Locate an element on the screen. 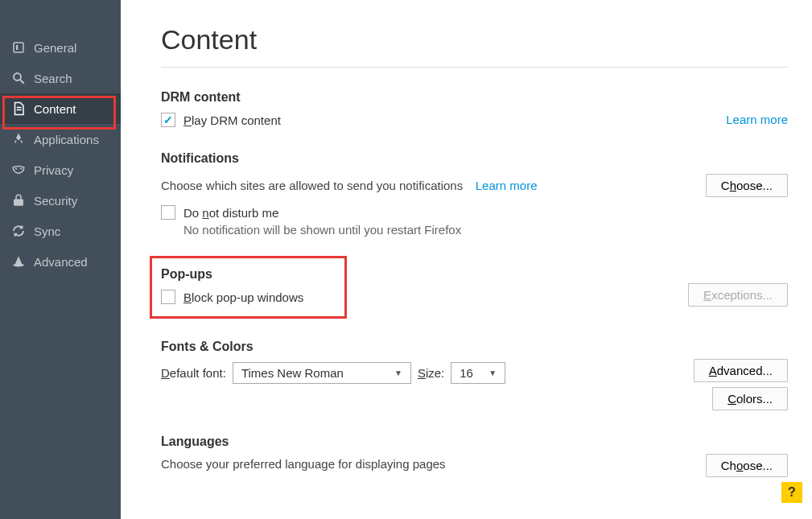 The height and width of the screenshot is (519, 812). languages-choose-button: Choose... is located at coordinates (747, 465).